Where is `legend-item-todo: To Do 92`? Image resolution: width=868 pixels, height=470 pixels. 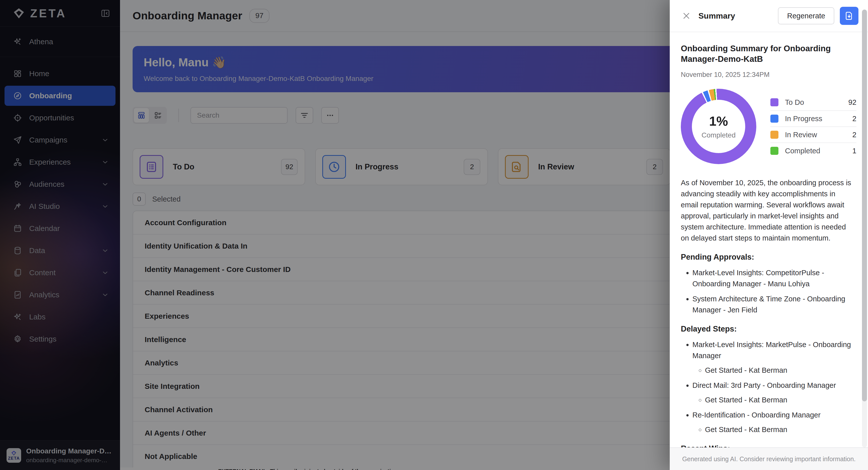 legend-item-todo: To Do 92 is located at coordinates (813, 102).